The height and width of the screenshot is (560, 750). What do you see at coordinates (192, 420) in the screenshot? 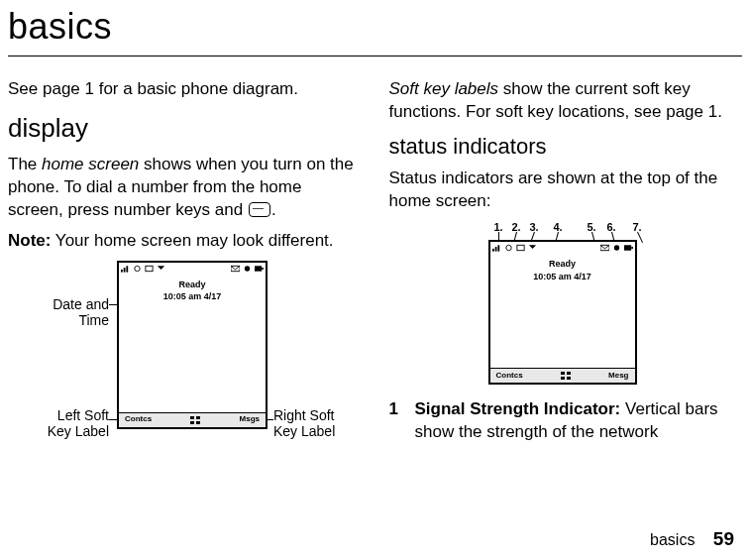
I see `softkey-bar: Contcs Msgs` at bounding box center [192, 420].